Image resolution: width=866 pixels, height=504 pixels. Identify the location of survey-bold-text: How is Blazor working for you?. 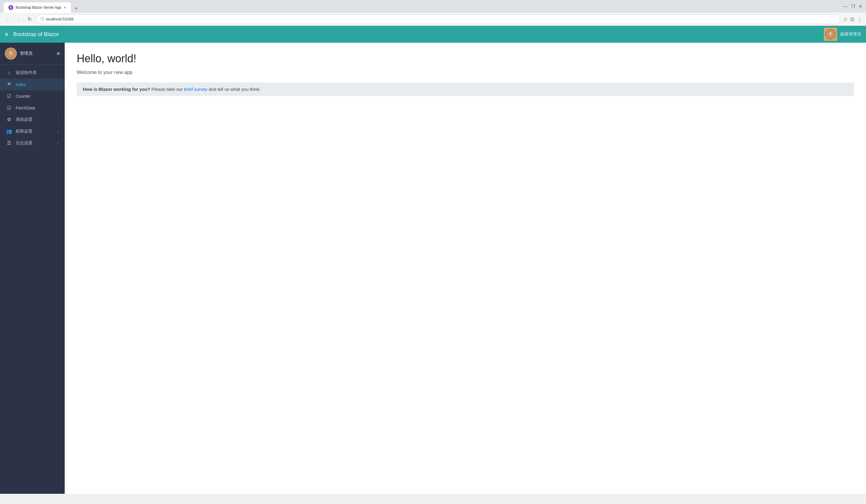
(116, 89).